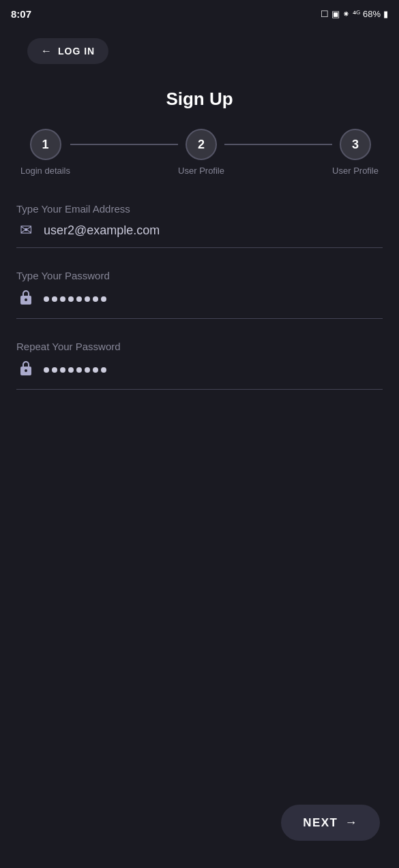  What do you see at coordinates (352, 823) in the screenshot?
I see `next-arrow-icon: →` at bounding box center [352, 823].